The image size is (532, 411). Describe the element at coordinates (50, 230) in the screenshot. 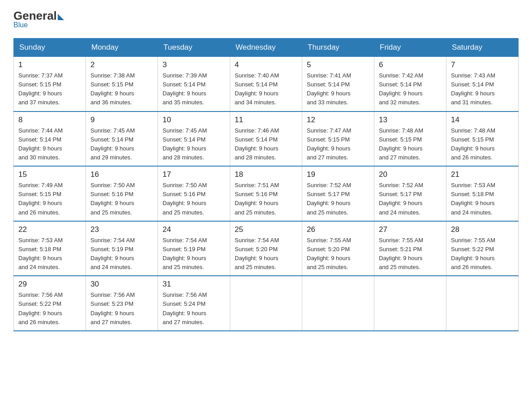

I see `day-number: 22` at that location.